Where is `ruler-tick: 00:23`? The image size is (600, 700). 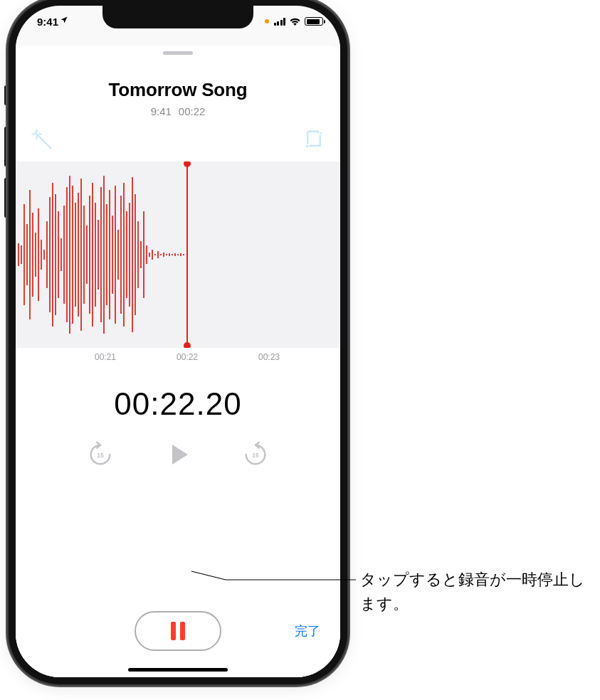 ruler-tick: 00:23 is located at coordinates (269, 357).